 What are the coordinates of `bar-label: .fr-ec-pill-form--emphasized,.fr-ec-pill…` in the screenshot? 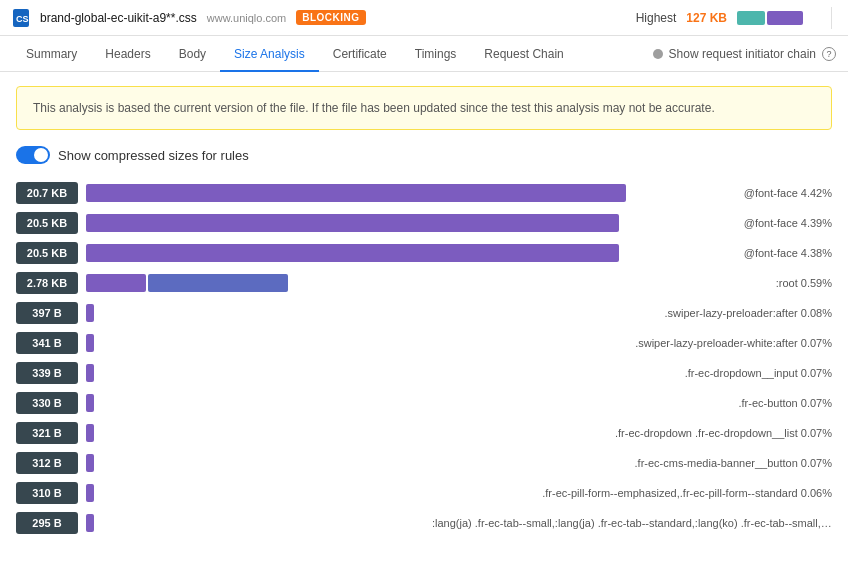 It's located at (687, 493).